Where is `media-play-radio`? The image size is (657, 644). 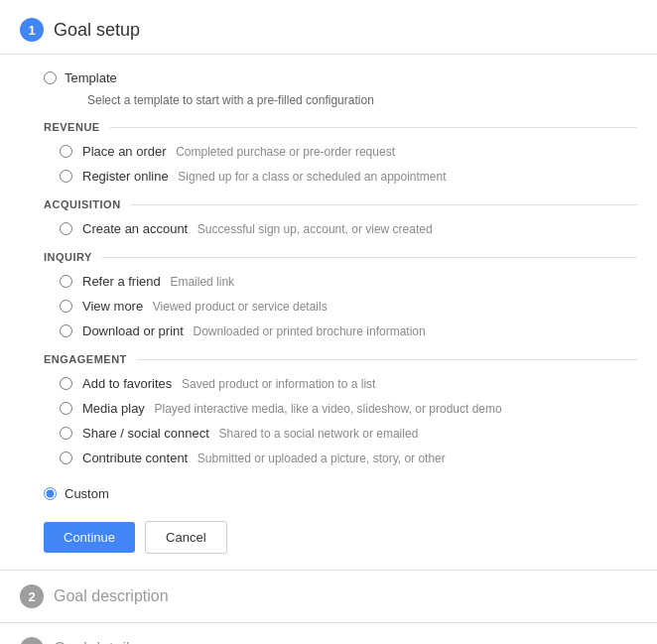 media-play-radio is located at coordinates (66, 409).